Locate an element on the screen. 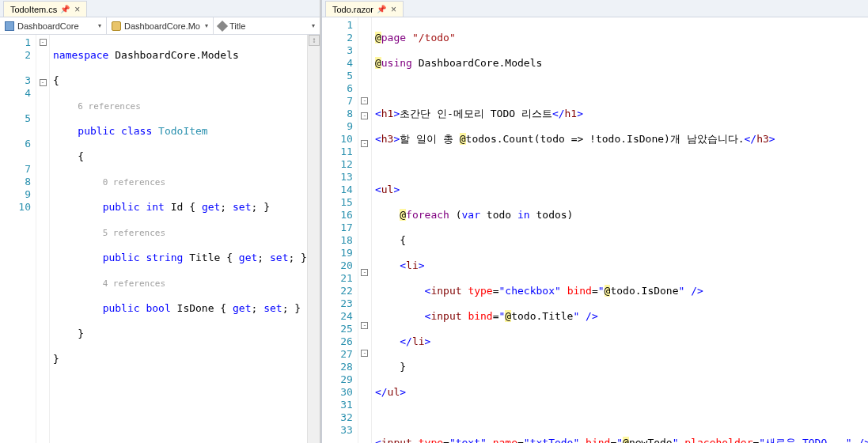 This screenshot has height=443, width=868. tab-label: Todo.razor is located at coordinates (353, 9).